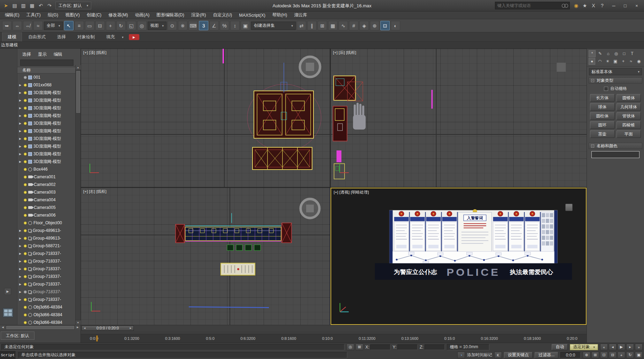  Describe the element at coordinates (54, 26) in the screenshot. I see `selection-filter-dropdown: 全部 ▾` at that location.